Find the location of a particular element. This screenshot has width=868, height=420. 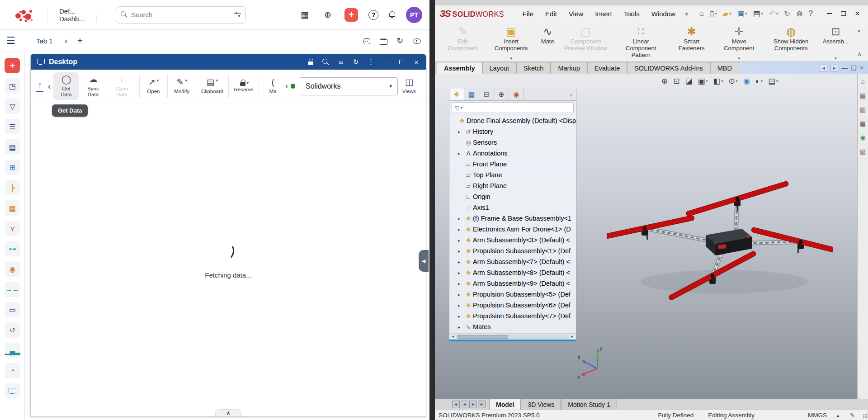

ai-assistant-icon is located at coordinates (367, 41).